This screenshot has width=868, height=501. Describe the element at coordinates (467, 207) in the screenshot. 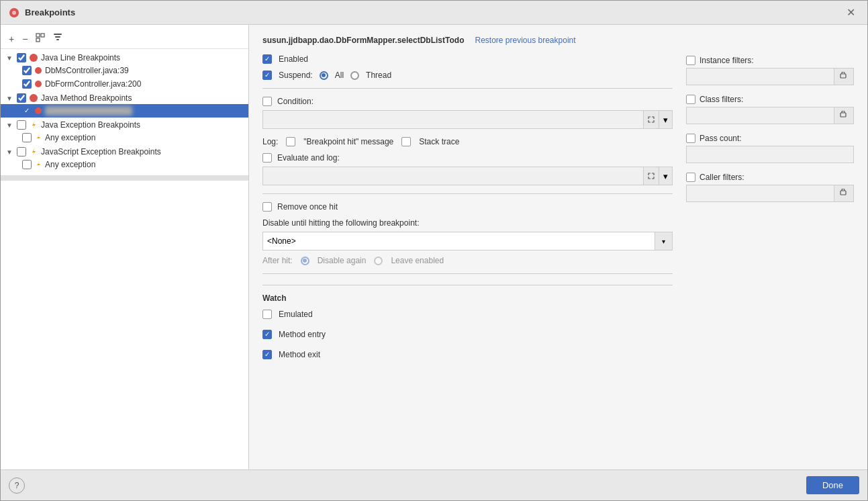

I see `remove-once-row: Remove once hit` at that location.